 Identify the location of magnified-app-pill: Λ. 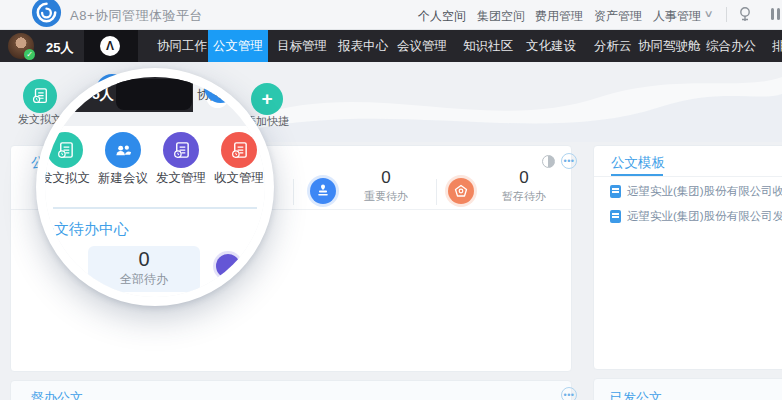
(154, 94).